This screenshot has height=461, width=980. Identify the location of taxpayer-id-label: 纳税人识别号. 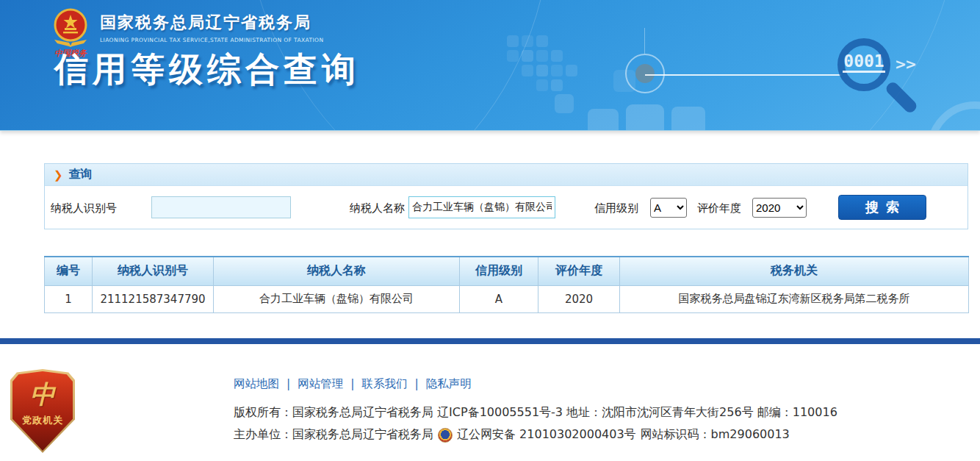
(84, 209).